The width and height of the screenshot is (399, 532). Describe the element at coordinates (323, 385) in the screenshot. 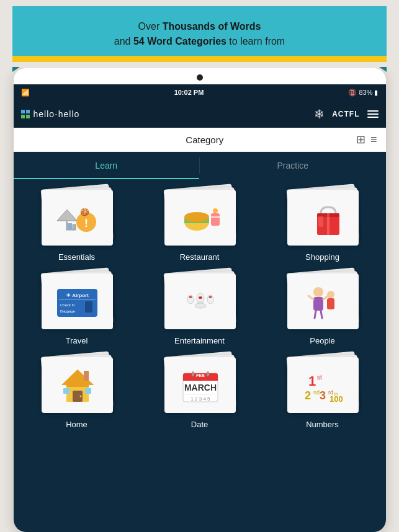

I see `card-paper-n-main: 1 st 2 nd 3 rd 100 th` at that location.